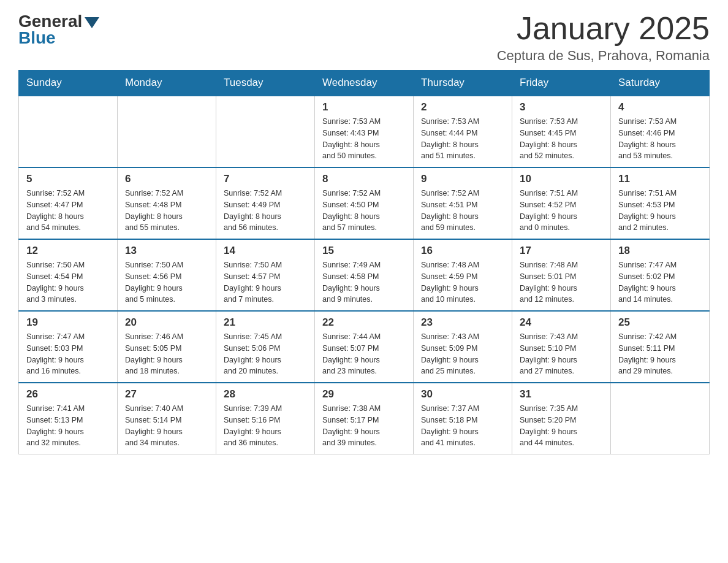  What do you see at coordinates (68, 354) in the screenshot?
I see `day-info: Sunrise: 7:47 AMSunset: 5:03 PMDaylight:…` at bounding box center [68, 354].